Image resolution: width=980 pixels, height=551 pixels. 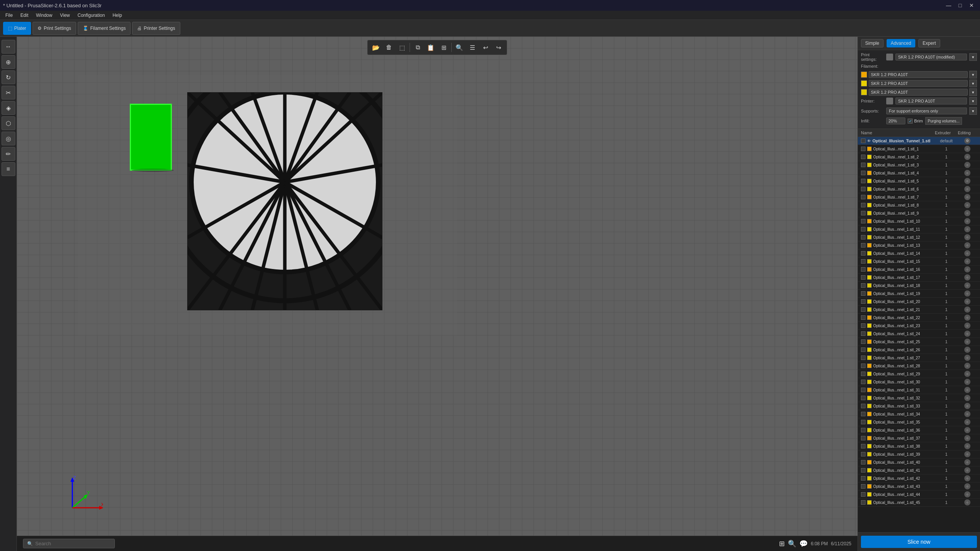 What do you see at coordinates (376, 47) in the screenshot?
I see `open-file-button: 📂` at bounding box center [376, 47].